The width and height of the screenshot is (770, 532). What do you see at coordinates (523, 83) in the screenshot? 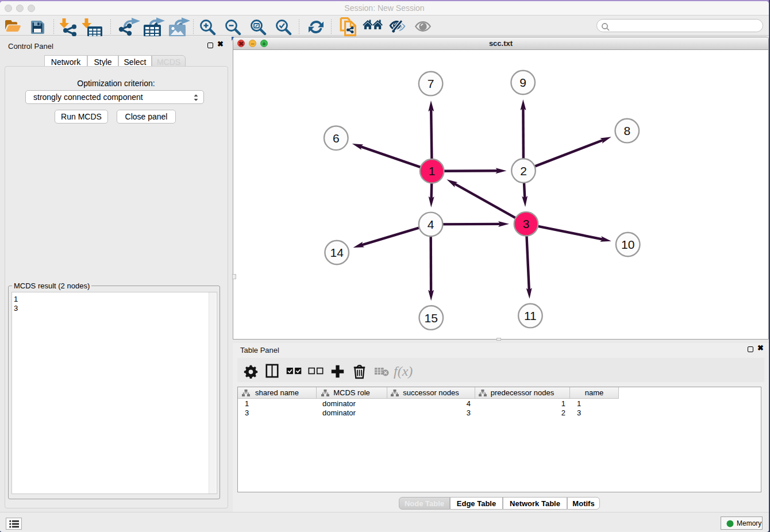
I see `svg-text: 9` at bounding box center [523, 83].